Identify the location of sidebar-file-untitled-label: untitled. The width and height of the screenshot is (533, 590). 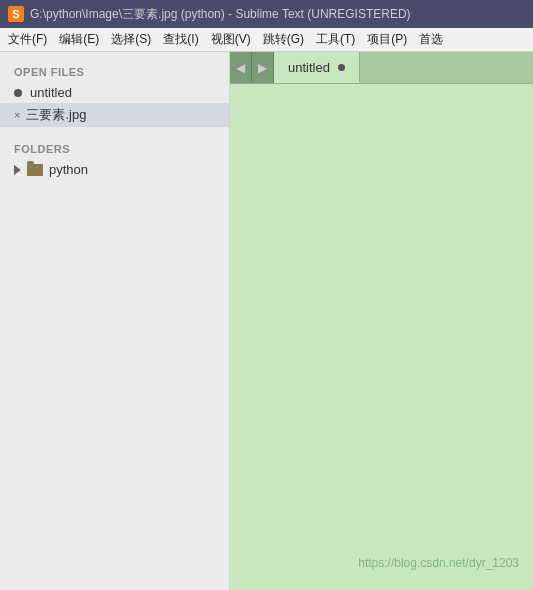
(51, 92).